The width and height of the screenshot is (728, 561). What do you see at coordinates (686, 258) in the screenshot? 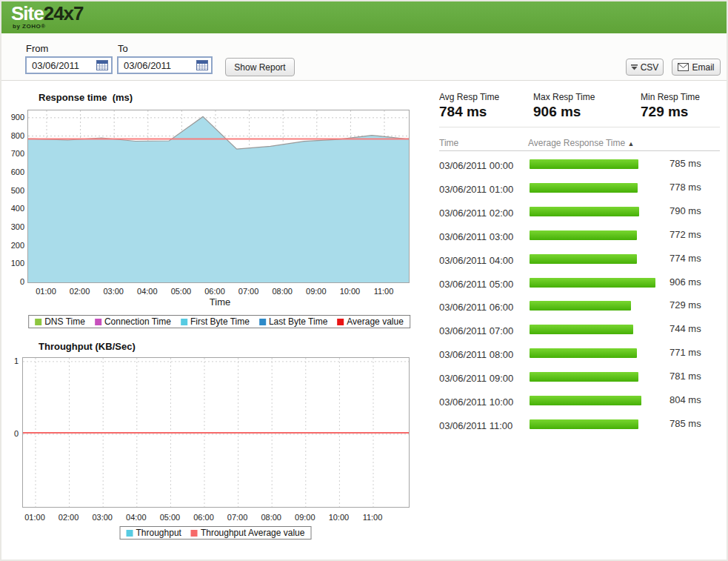
I see `row-value: 774 ms` at bounding box center [686, 258].